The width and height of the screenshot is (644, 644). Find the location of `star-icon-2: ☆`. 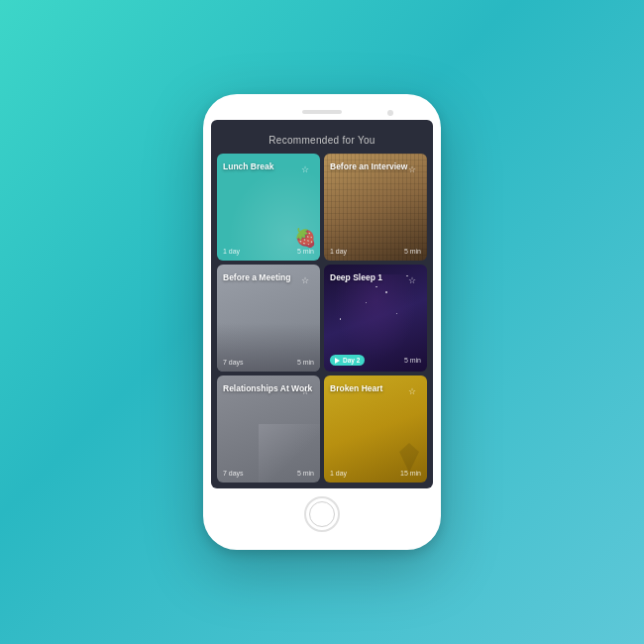

star-icon-2: ☆ is located at coordinates (412, 169).